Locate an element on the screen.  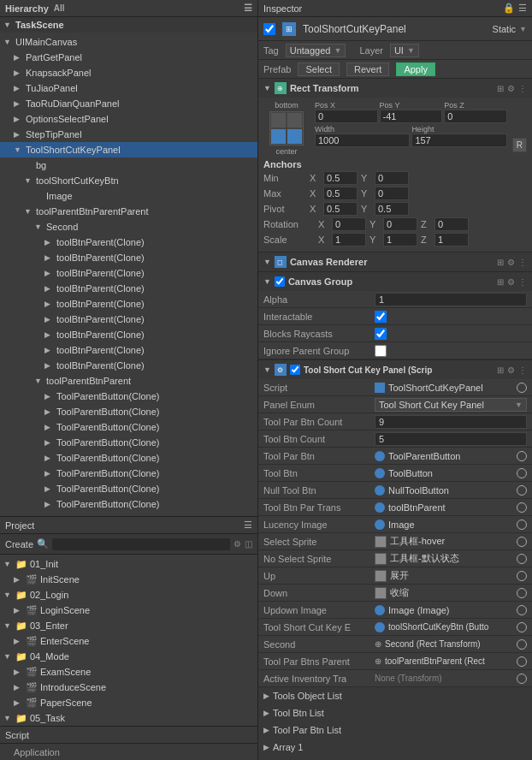
project-tree-item: ▼ 📁 02_Login is located at coordinates (128, 595).